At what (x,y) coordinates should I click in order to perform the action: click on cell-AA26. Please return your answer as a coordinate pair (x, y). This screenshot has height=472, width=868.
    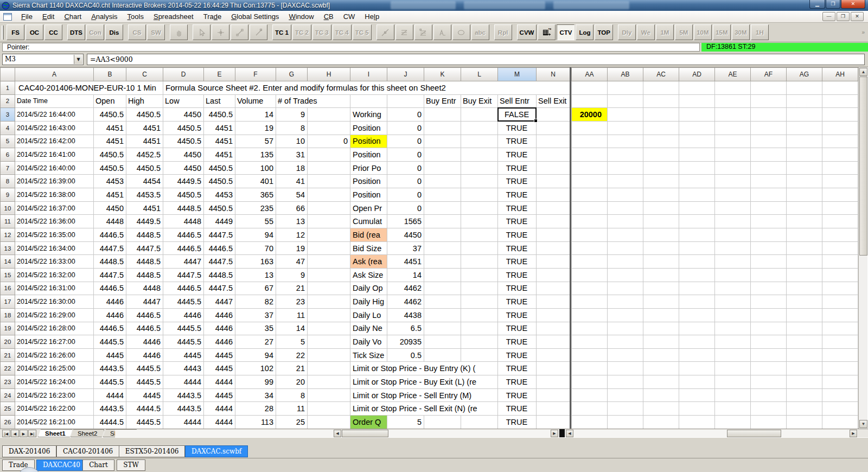
    Looking at the image, I should click on (590, 422).